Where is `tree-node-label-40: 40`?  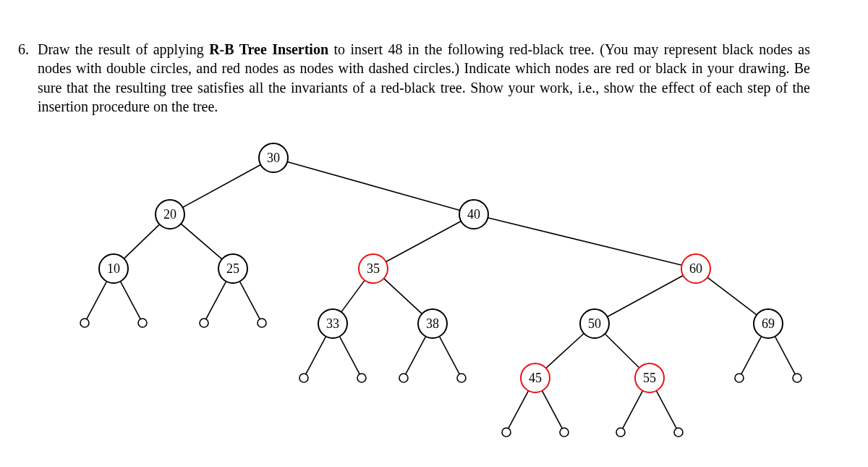
tree-node-label-40: 40 is located at coordinates (474, 214).